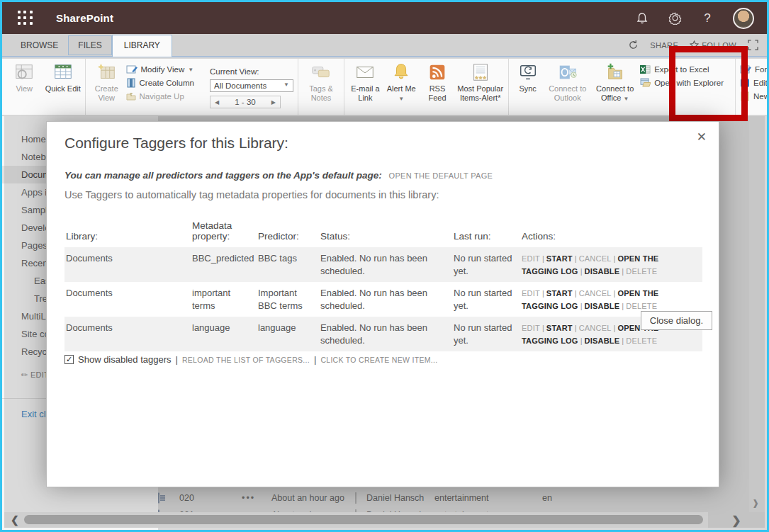 The image size is (769, 532). What do you see at coordinates (754, 96) in the screenshot?
I see `new-quick-step-button: New Quick Step` at bounding box center [754, 96].